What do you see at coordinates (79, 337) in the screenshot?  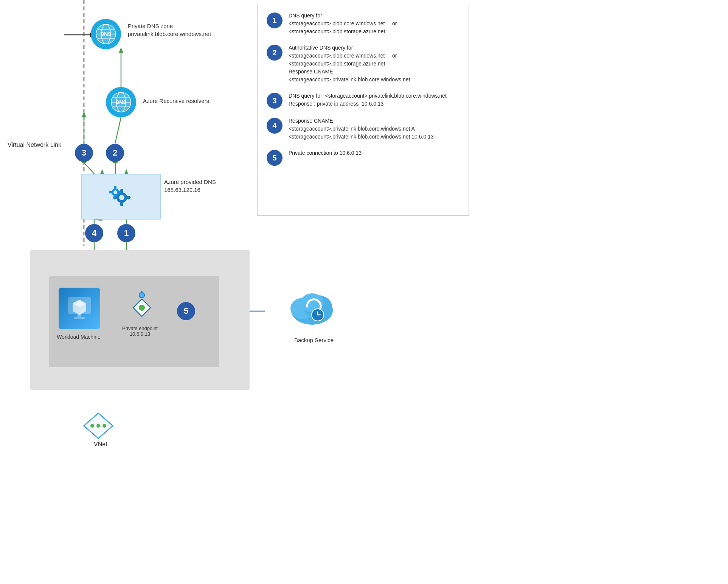 I see `workload-machine-label: Workload Machine` at bounding box center [79, 337].